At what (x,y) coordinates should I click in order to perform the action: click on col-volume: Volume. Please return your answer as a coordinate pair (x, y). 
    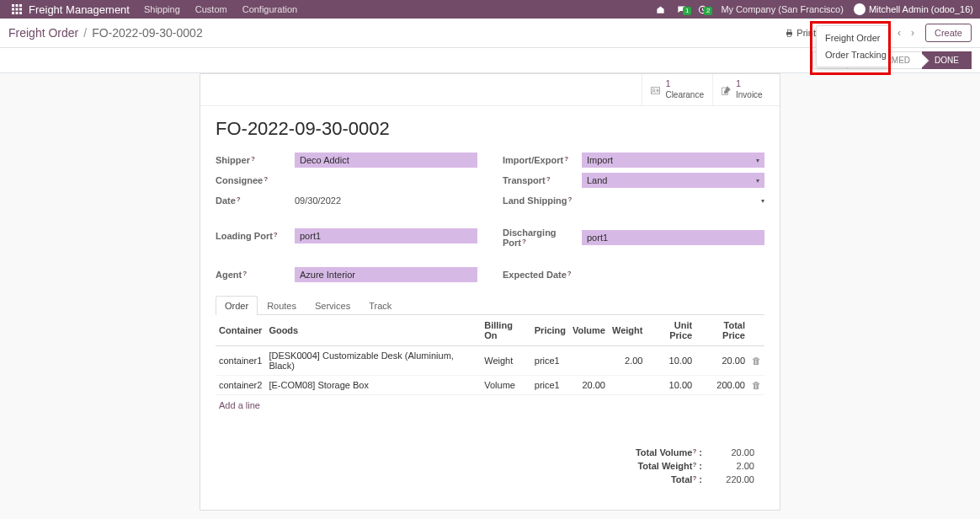
    Looking at the image, I should click on (589, 330).